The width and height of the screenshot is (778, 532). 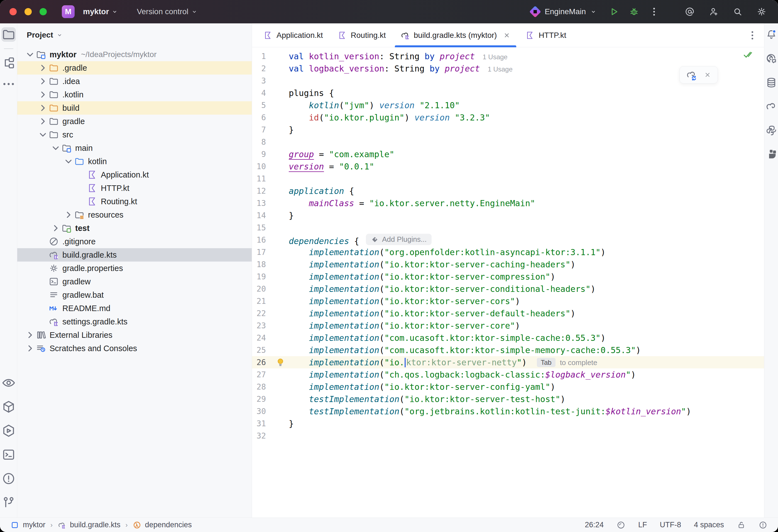 I want to click on code-line-6: 6 id("io.ktor.plugin") version "3.2.3", so click(x=508, y=117).